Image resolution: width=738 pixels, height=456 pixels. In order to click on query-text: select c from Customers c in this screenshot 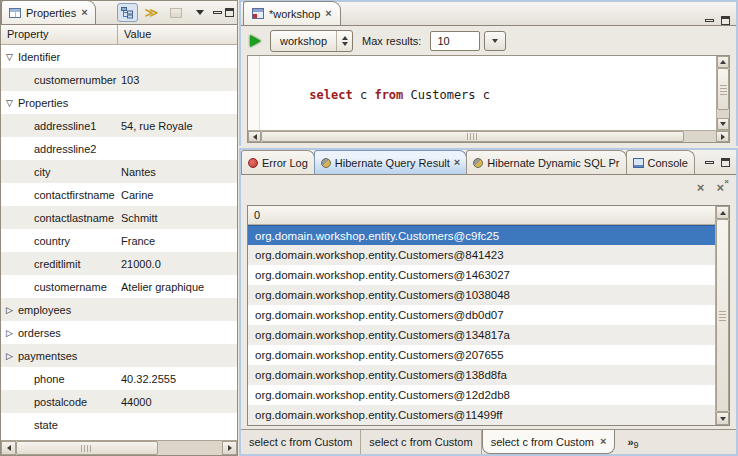, I will do `click(490, 81)`.